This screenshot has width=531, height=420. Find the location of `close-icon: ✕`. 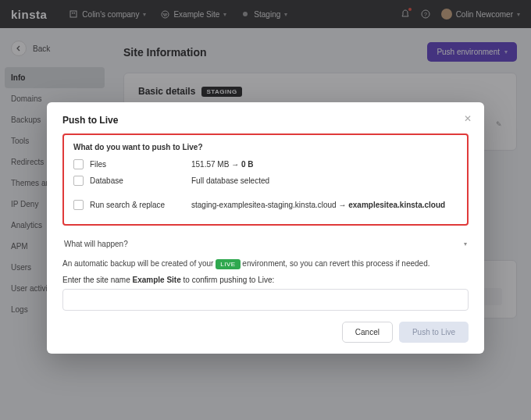

close-icon: ✕ is located at coordinates (468, 119).